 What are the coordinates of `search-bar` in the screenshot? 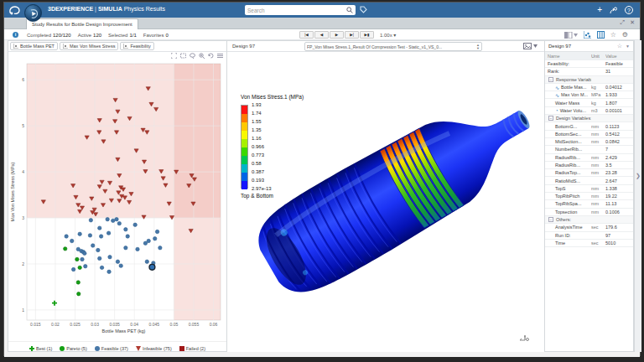 It's located at (300, 10).